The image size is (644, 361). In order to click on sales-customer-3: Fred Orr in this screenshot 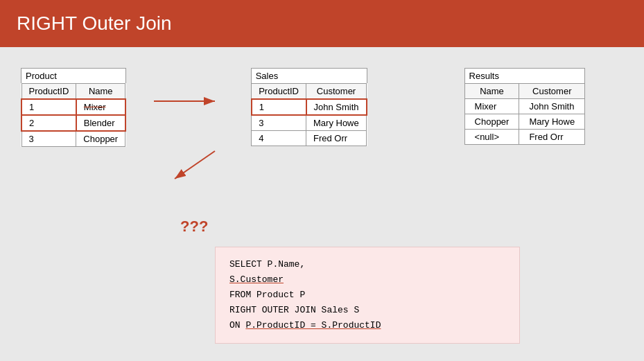, I will do `click(337, 139)`.